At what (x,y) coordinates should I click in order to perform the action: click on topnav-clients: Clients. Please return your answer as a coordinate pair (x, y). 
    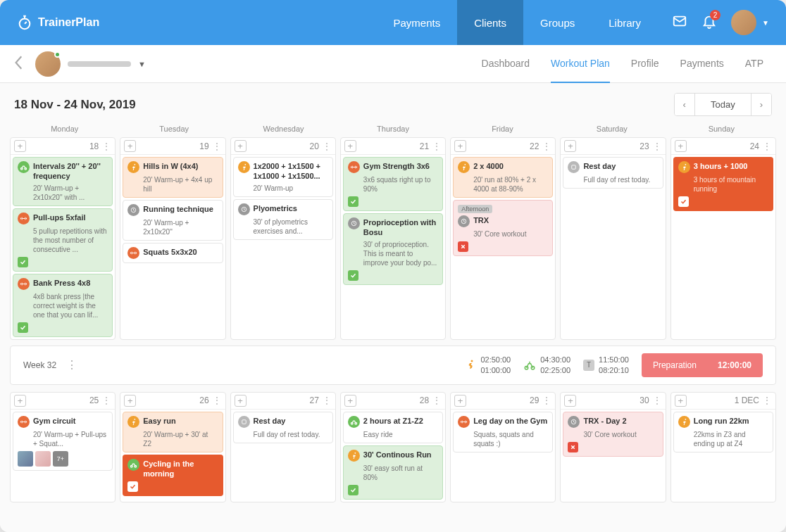
    Looking at the image, I should click on (490, 23).